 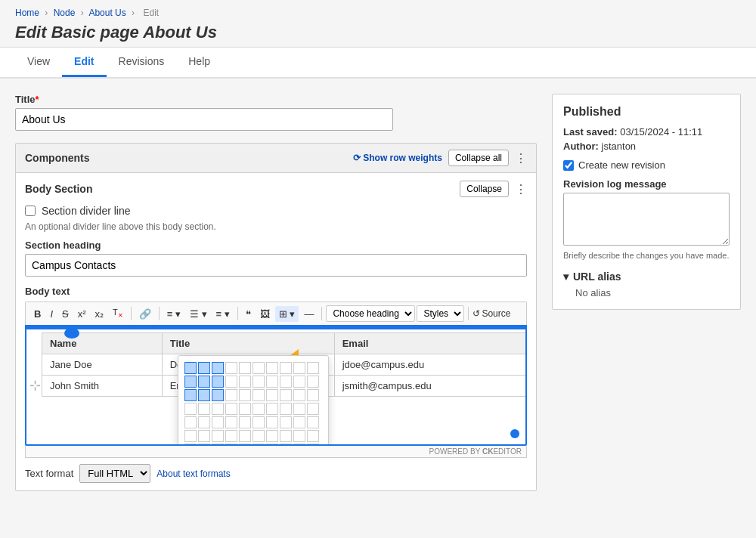 I want to click on tab-revisions: Revisions, so click(x=142, y=62).